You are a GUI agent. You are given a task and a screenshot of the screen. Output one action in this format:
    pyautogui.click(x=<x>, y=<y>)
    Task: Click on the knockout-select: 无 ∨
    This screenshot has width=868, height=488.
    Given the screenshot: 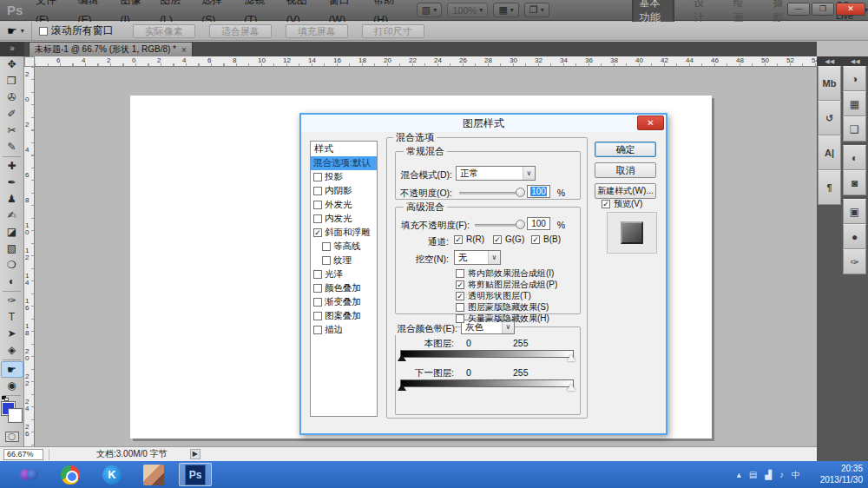 What is the action you would take?
    pyautogui.click(x=477, y=257)
    